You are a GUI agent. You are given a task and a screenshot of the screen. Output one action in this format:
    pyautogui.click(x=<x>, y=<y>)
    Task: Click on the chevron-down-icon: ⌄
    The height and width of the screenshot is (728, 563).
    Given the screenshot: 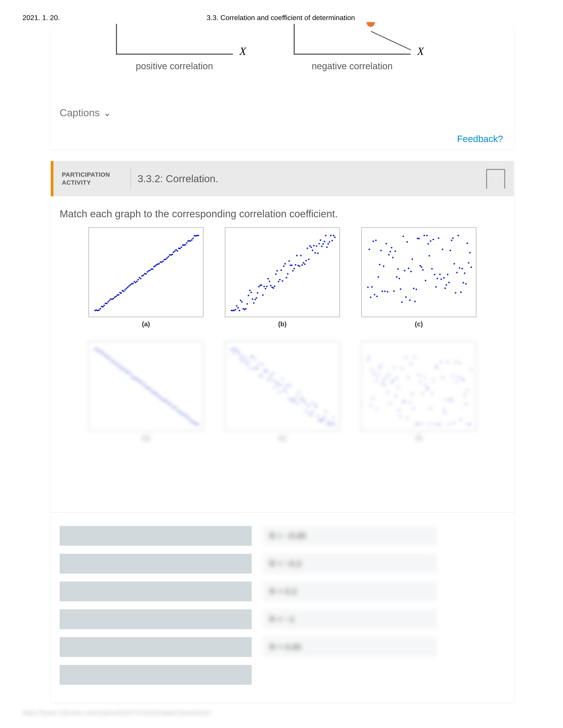 What is the action you would take?
    pyautogui.click(x=107, y=113)
    